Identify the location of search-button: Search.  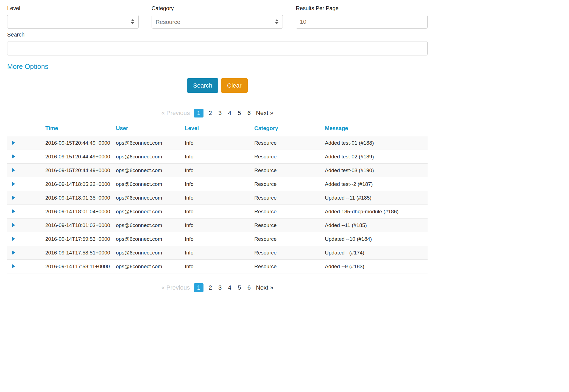
(203, 86).